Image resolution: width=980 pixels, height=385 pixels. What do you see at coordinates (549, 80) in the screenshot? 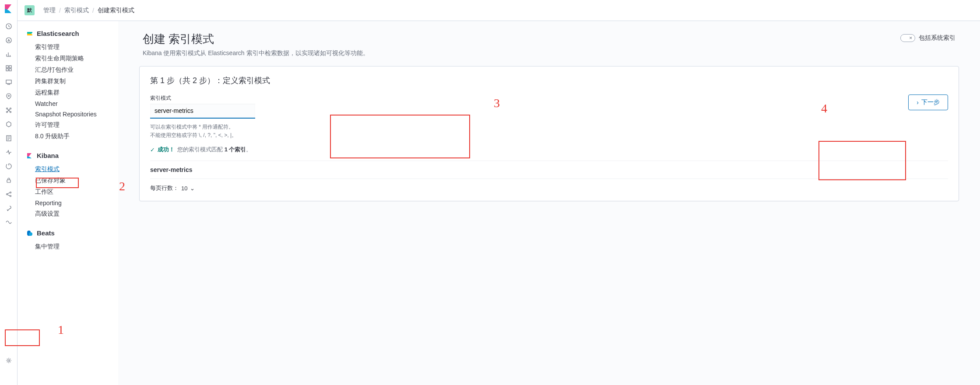
I see `step-title: 第 1 步（共 2 步）：定义索引模式` at bounding box center [549, 80].